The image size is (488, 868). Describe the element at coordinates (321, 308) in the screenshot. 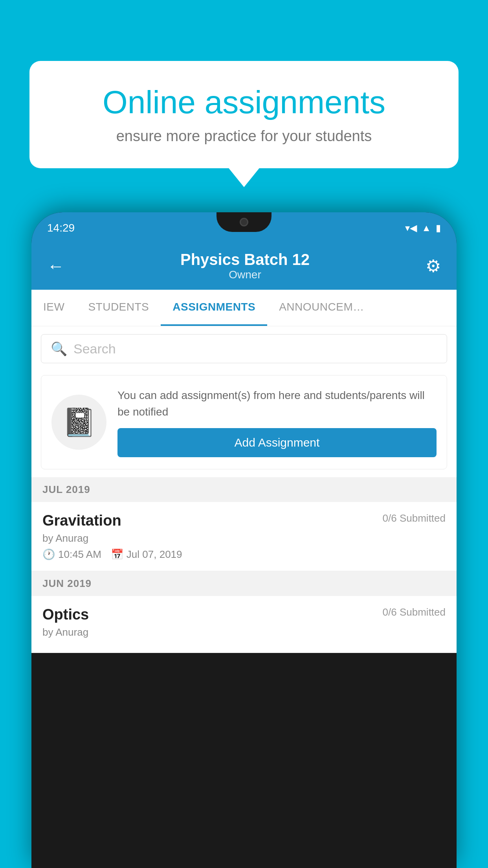

I see `tab-announcements: ANNOUNCEM…` at that location.